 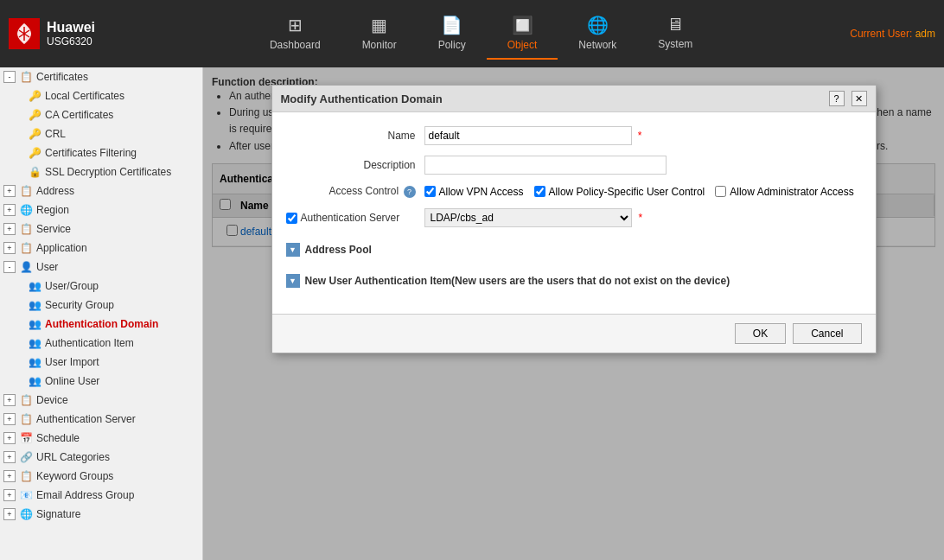 What do you see at coordinates (101, 229) in the screenshot?
I see `sidebar-item-service: + 📋 Service` at bounding box center [101, 229].